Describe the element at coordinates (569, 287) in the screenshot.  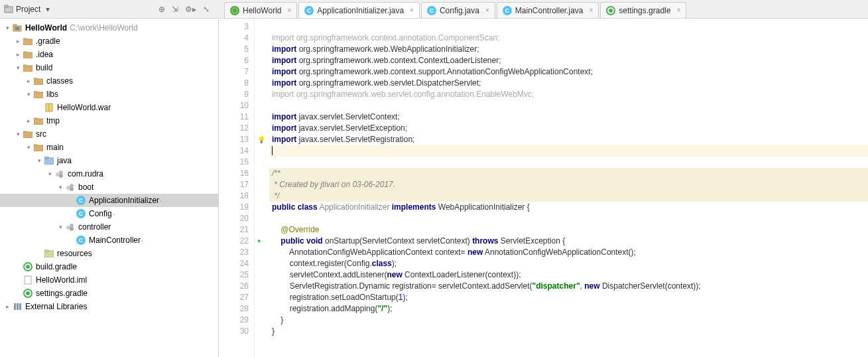
I see `code-line: ServletRegistration.Dynamic registration…` at that location.